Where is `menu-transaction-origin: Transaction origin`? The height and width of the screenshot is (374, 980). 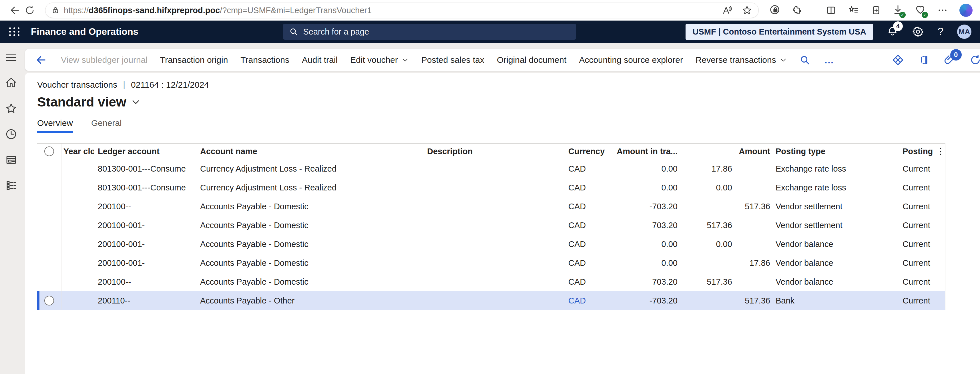
menu-transaction-origin: Transaction origin is located at coordinates (194, 60).